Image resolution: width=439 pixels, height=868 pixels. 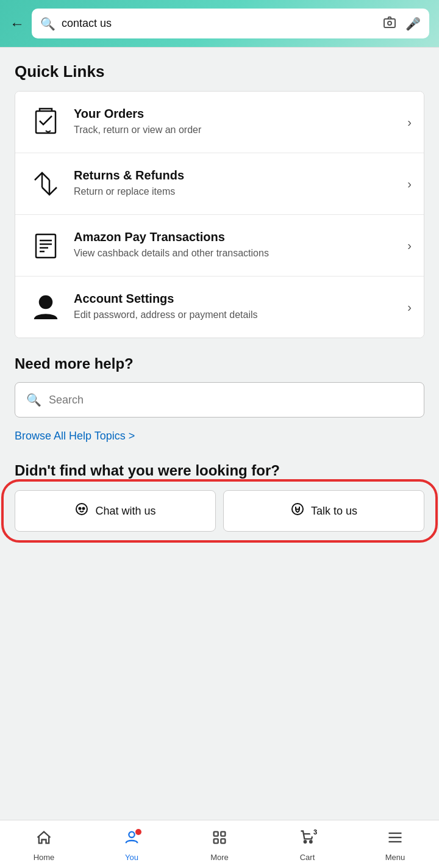 What do you see at coordinates (237, 114) in the screenshot?
I see `orders-title: Your Orders` at bounding box center [237, 114].